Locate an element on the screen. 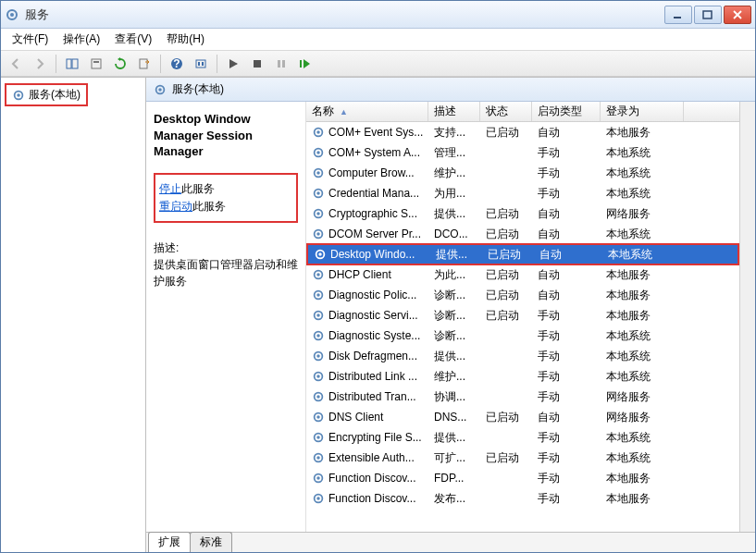  service-row: Computer Brow...维护...手动本地系统 is located at coordinates (523, 173).